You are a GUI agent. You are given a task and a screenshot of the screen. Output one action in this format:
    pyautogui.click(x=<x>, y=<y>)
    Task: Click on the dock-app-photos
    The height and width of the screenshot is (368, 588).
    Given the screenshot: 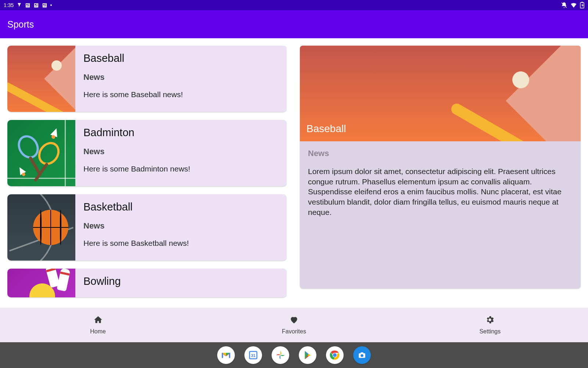 What is the action you would take?
    pyautogui.click(x=280, y=355)
    